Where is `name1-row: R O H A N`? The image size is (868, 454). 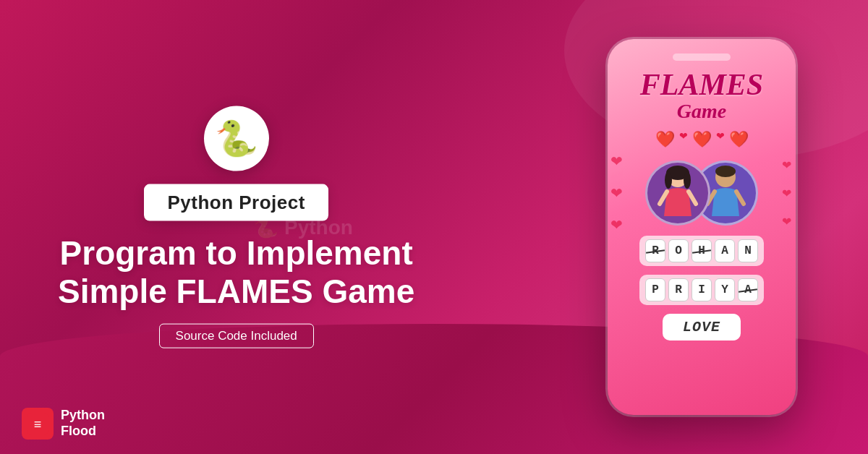 name1-row: R O H A N is located at coordinates (702, 251).